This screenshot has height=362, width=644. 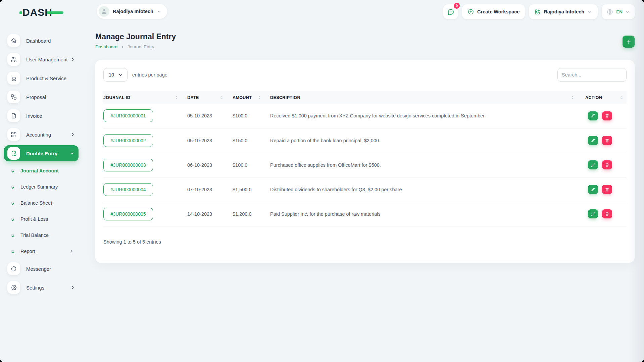 I want to click on sidebar-subitem-label: Report, so click(x=28, y=251).